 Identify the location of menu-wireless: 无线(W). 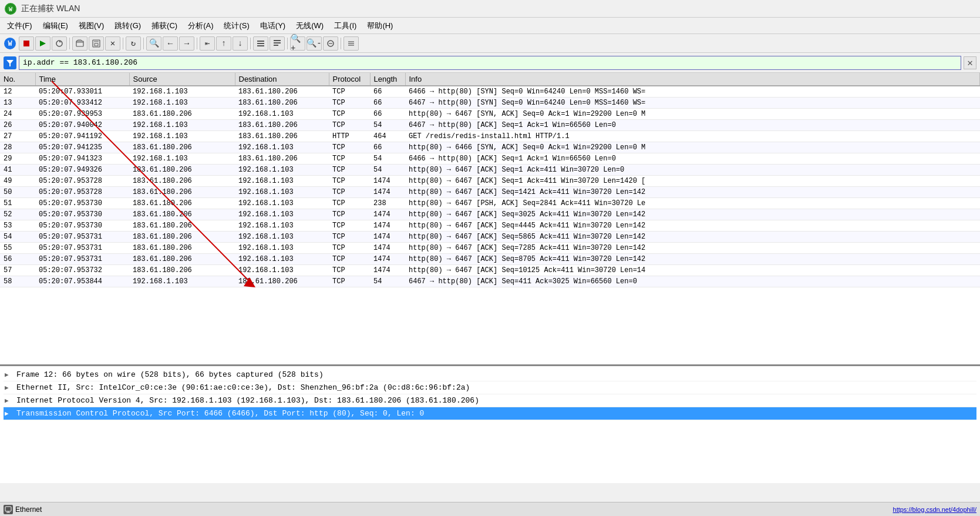
(310, 26).